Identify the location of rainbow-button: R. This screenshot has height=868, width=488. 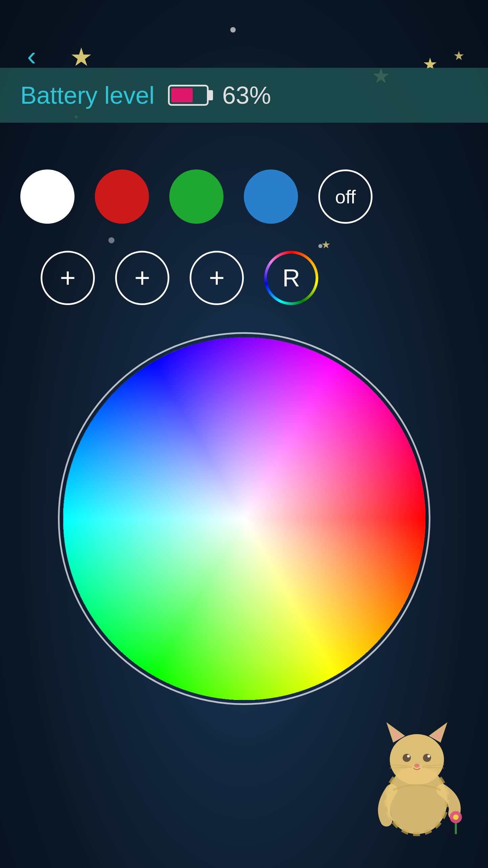
(291, 278).